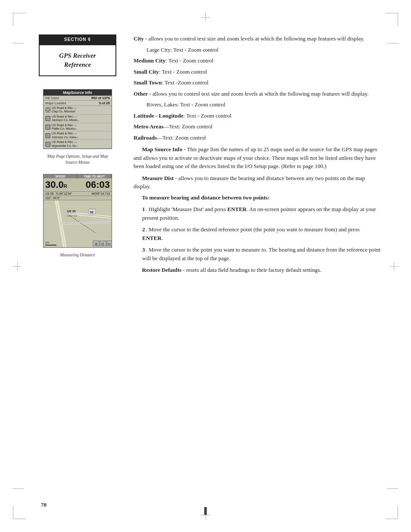 Image resolution: width=411 pixels, height=532 pixels. What do you see at coordinates (183, 72) in the screenshot?
I see `small-city-desc: : Text - Zoom control` at bounding box center [183, 72].